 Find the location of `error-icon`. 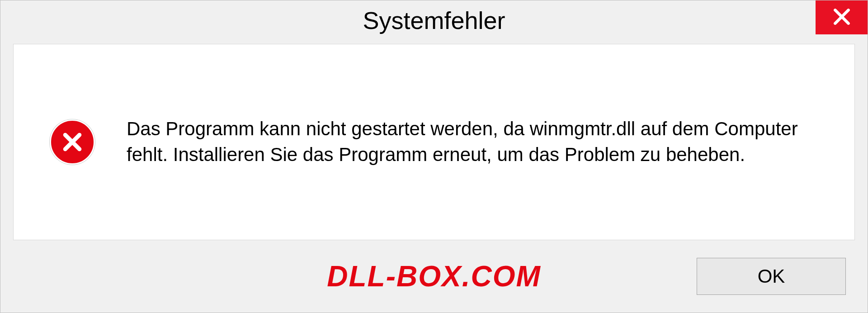

error-icon is located at coordinates (72, 142).